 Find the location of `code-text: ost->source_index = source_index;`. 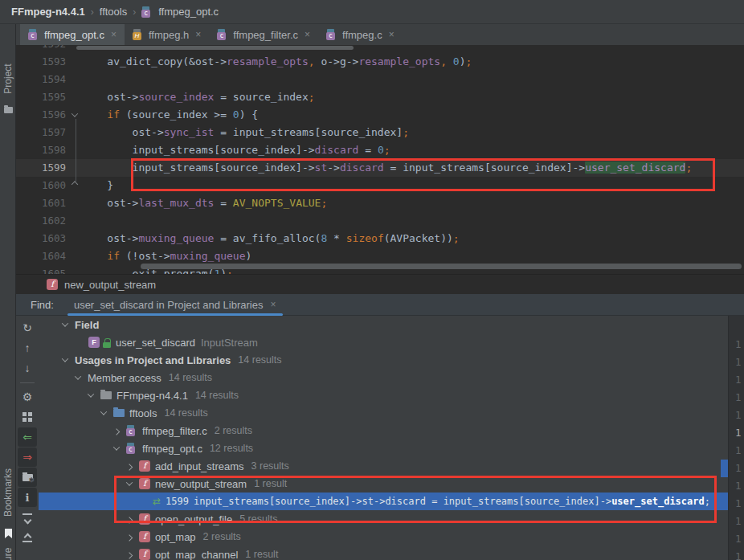

code-text: ost->source_index = source_index; is located at coordinates (198, 97).